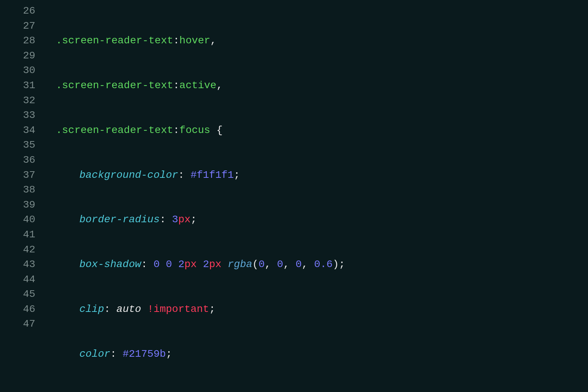 This screenshot has width=588, height=392. What do you see at coordinates (119, 220) in the screenshot?
I see `css-property: border-radius` at bounding box center [119, 220].